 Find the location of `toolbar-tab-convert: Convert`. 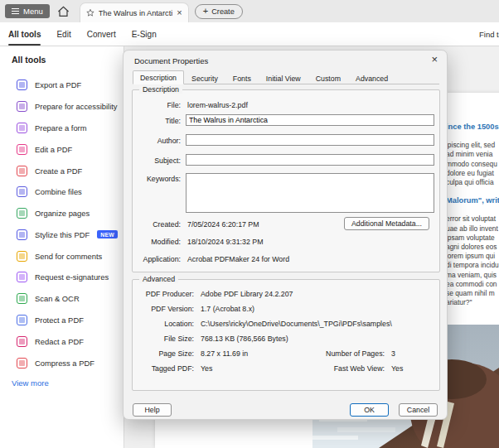

toolbar-tab-convert: Convert is located at coordinates (101, 34).